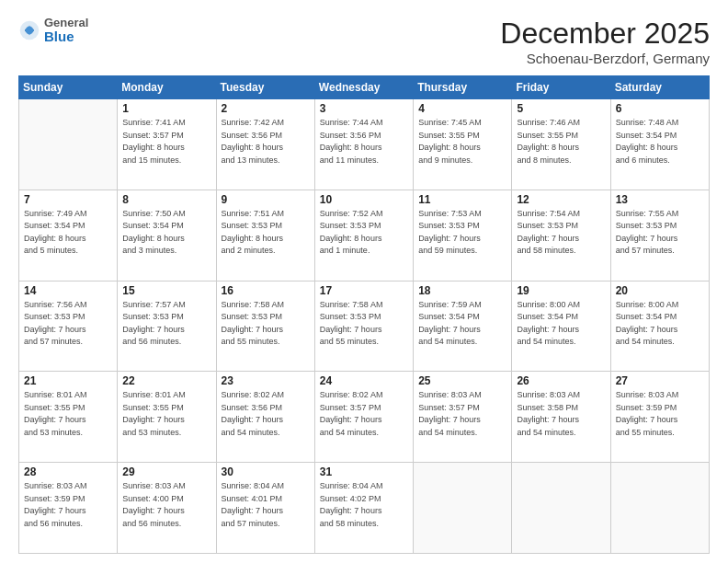 The width and height of the screenshot is (728, 563). Describe the element at coordinates (462, 109) in the screenshot. I see `day-number: 4` at that location.